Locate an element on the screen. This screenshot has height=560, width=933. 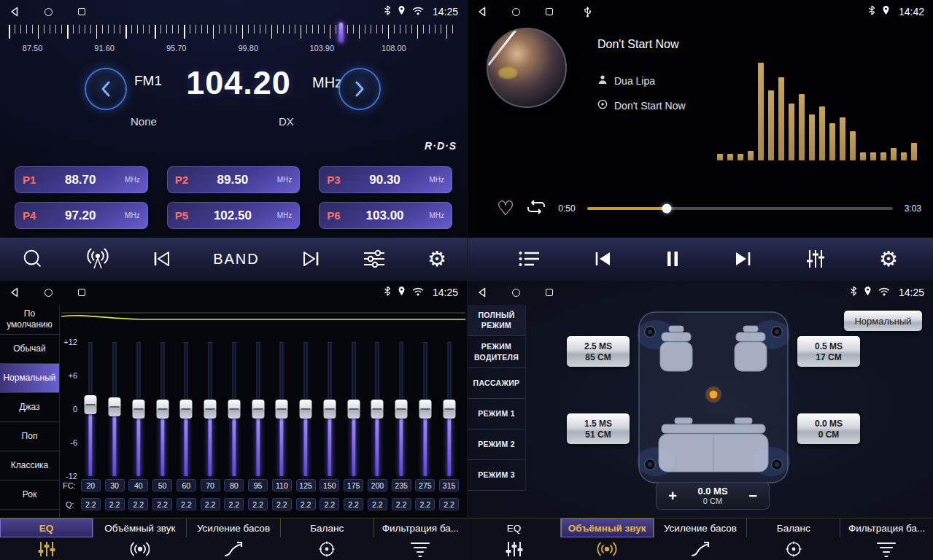
delay-front-left-button: 2.5 MS 85 CM is located at coordinates (598, 351).